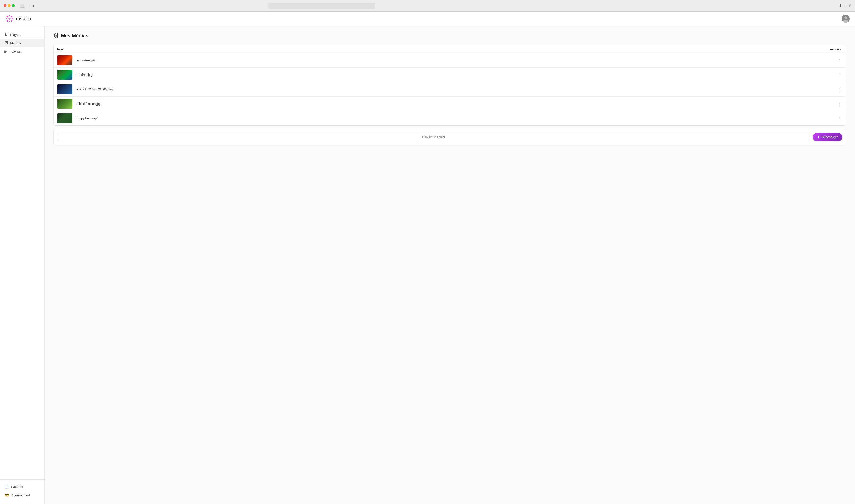 The image size is (855, 504). I want to click on upload-area: Choisir un fichier ⬆ Télécharger, so click(450, 137).